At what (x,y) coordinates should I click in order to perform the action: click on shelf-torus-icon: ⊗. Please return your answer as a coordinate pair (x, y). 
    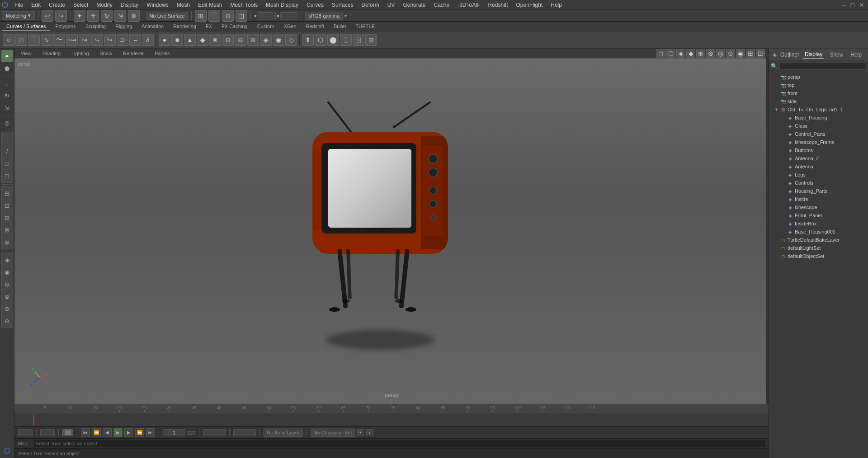
    Looking at the image, I should click on (215, 40).